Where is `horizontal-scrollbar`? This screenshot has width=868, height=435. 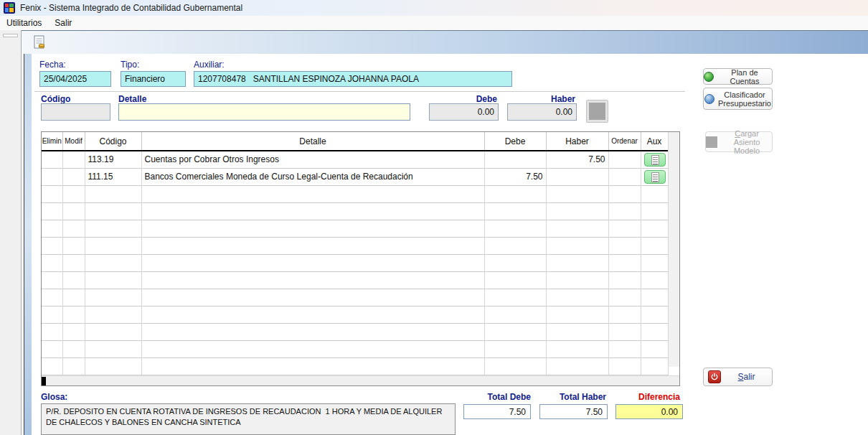 horizontal-scrollbar is located at coordinates (360, 380).